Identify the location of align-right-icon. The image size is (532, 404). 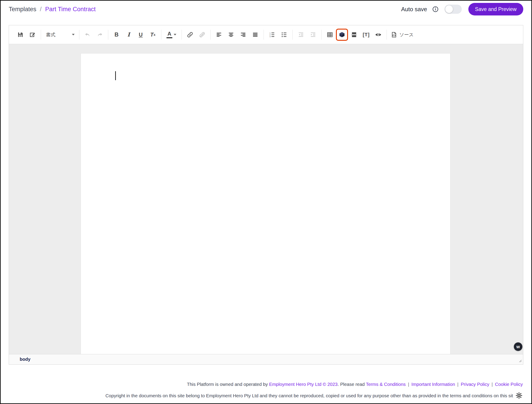
(243, 35).